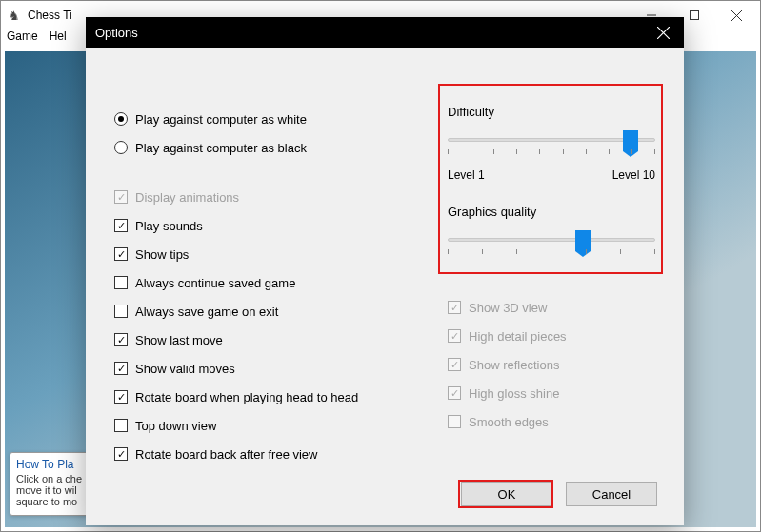 This screenshot has height=532, width=761. Describe the element at coordinates (267, 311) in the screenshot. I see `check-always-save: Always save game on exit` at that location.